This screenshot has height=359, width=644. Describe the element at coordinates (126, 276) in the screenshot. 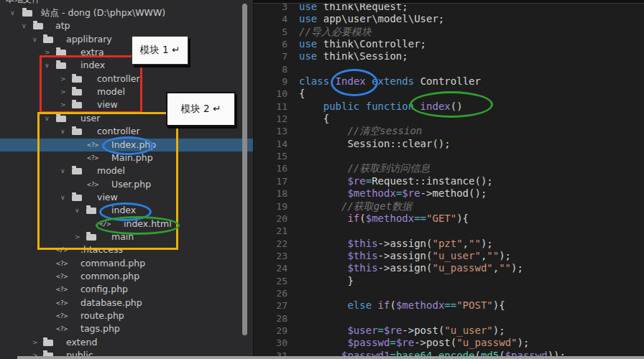

I see `tree-item-common.php: <?>common.php` at that location.